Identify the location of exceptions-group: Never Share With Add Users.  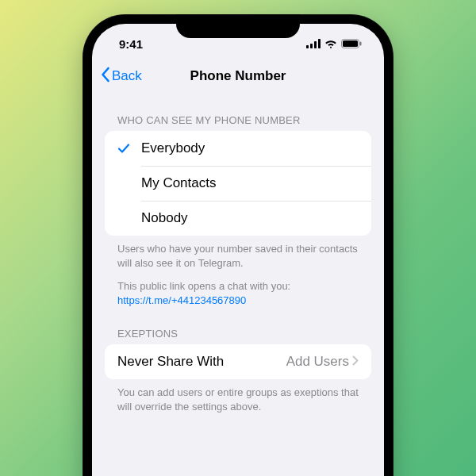
(238, 362).